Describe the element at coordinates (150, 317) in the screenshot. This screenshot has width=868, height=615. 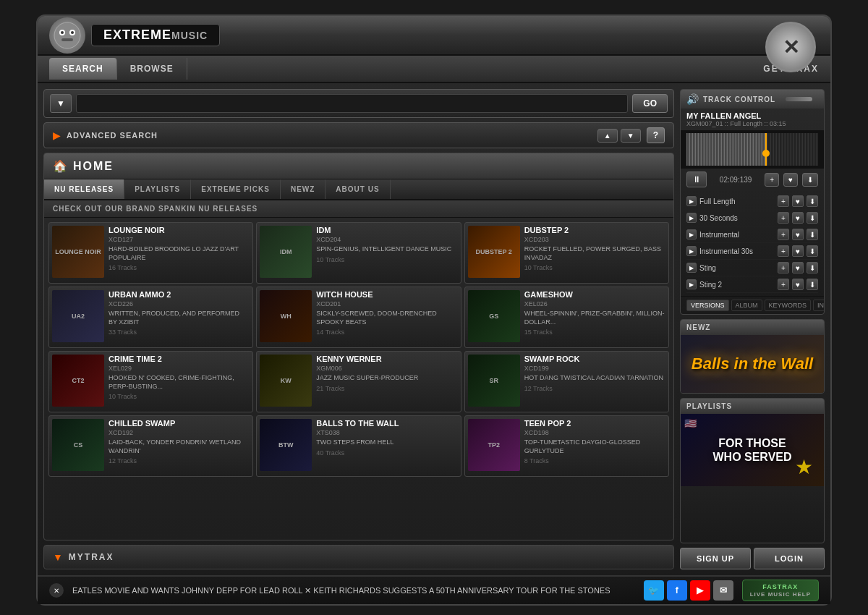
I see `album-card: UA2 URBAN AMMO 2 XCD226 WRITTEN, PRODUCE…` at that location.